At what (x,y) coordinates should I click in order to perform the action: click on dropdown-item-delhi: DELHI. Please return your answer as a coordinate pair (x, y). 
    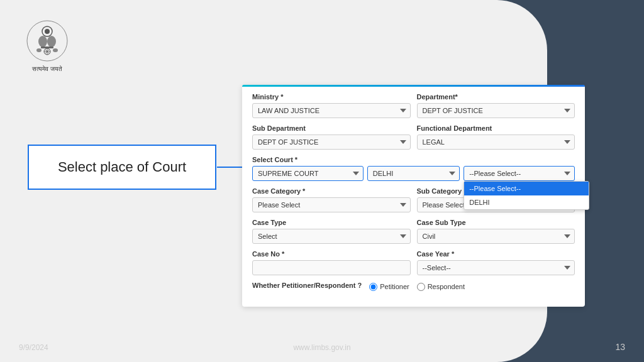
    Looking at the image, I should click on (526, 202).